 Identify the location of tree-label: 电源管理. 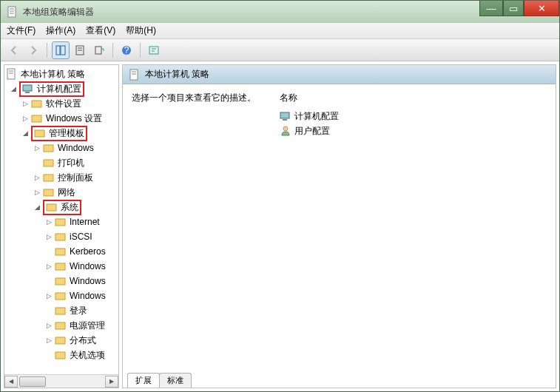
(87, 325).